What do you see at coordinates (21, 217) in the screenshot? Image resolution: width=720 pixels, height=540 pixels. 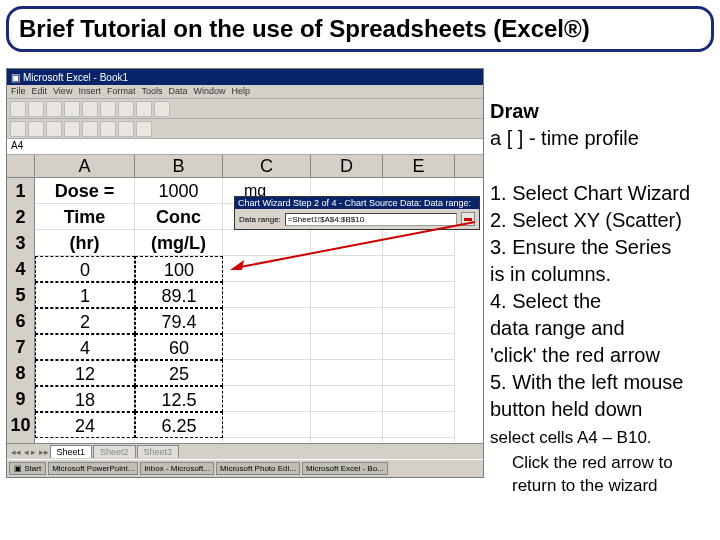 I see `row-head: 2` at bounding box center [21, 217].